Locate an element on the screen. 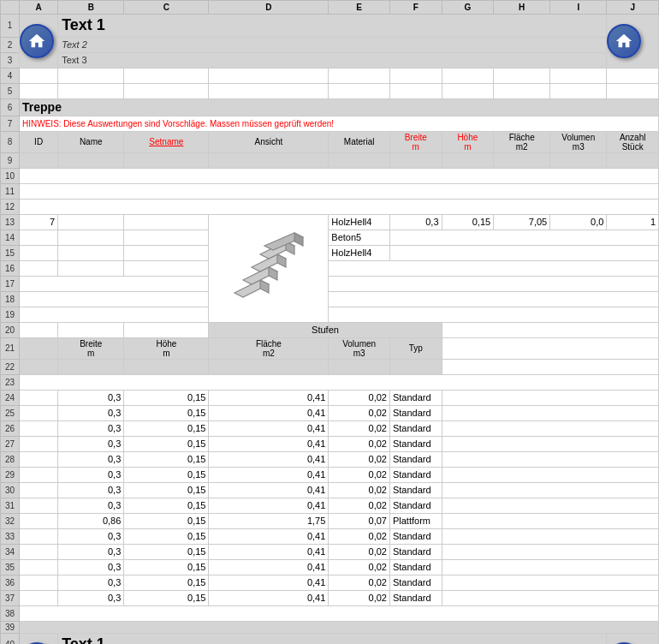 The width and height of the screenshot is (659, 644). stufen-hoehe-header: Höhem is located at coordinates (166, 348).